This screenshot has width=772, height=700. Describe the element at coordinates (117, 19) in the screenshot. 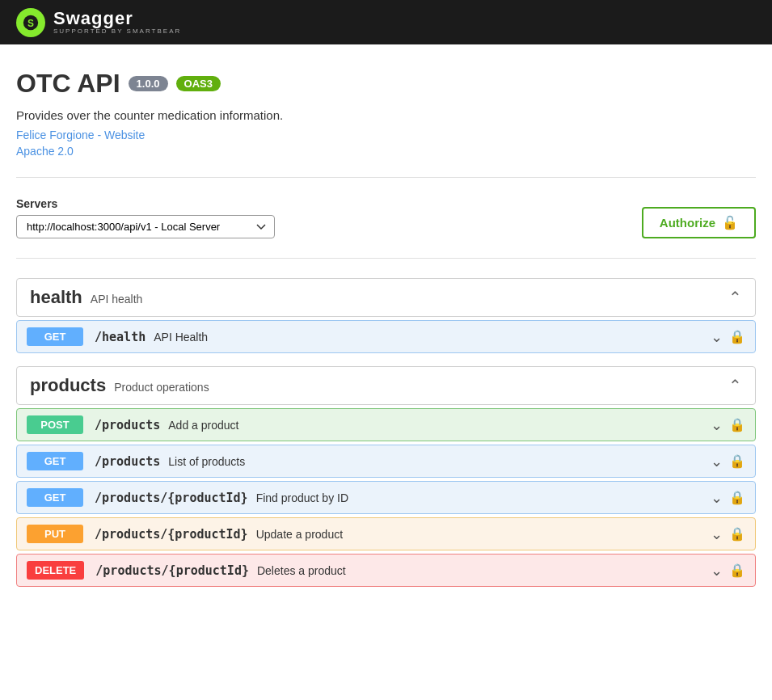

I see `swagger-wordmark: Swagger` at that location.